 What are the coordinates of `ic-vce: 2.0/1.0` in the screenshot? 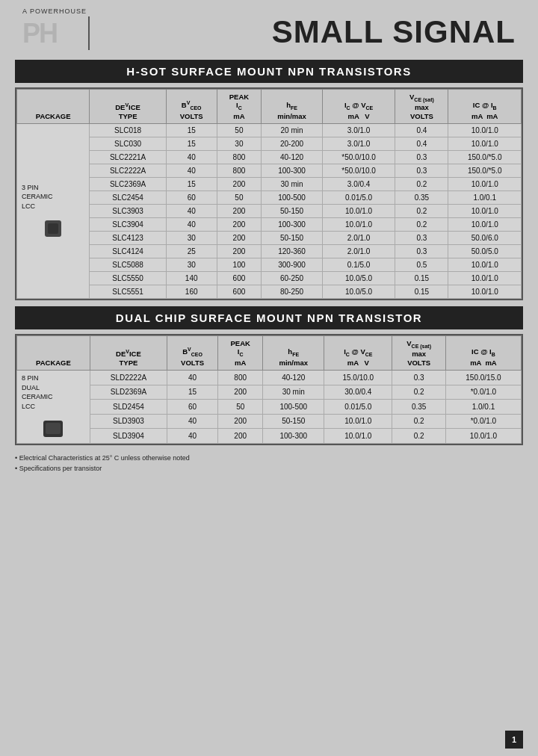 It's located at (359, 252).